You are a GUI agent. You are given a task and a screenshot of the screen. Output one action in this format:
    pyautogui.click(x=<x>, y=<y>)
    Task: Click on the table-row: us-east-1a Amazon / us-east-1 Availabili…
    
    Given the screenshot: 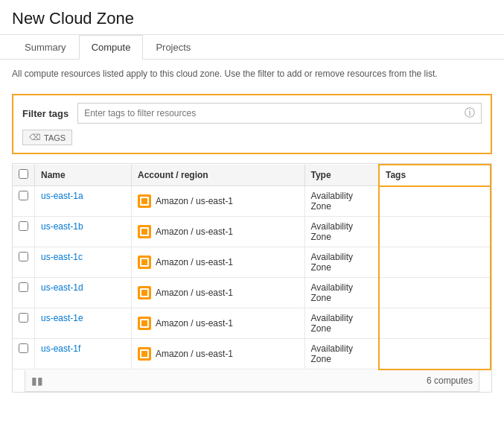 What is the action you would take?
    pyautogui.click(x=252, y=201)
    